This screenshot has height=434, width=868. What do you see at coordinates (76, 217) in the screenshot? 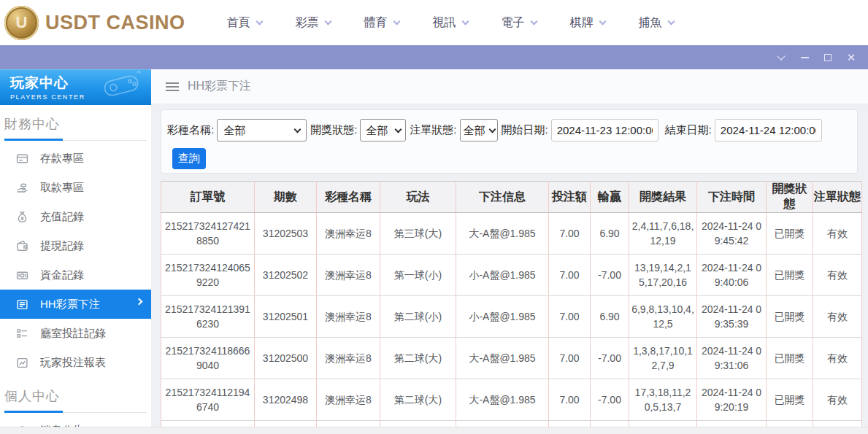
I see `sidebar-item-recharge-record: 充值記錄` at bounding box center [76, 217].